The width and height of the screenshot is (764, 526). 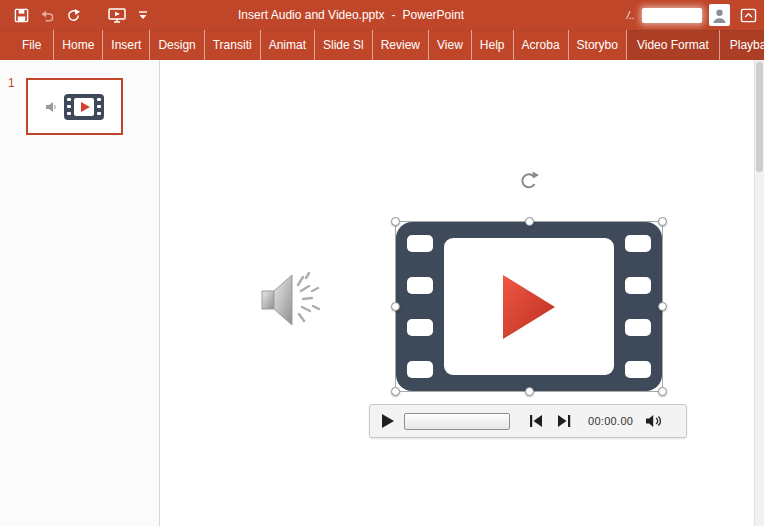 I want to click on vertical-scrollbar, so click(x=759, y=293).